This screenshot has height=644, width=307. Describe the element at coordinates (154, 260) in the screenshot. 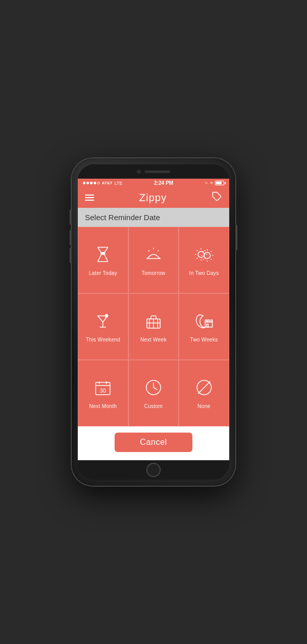

I see `grid-cell-tomorrow: Tomorrow` at that location.